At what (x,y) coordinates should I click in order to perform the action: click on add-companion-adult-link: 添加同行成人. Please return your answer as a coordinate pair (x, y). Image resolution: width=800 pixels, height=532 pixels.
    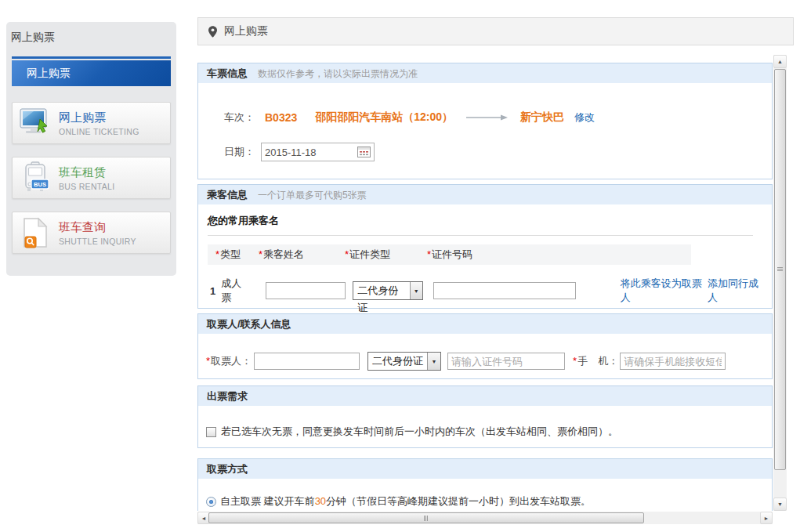
    Looking at the image, I should click on (737, 291).